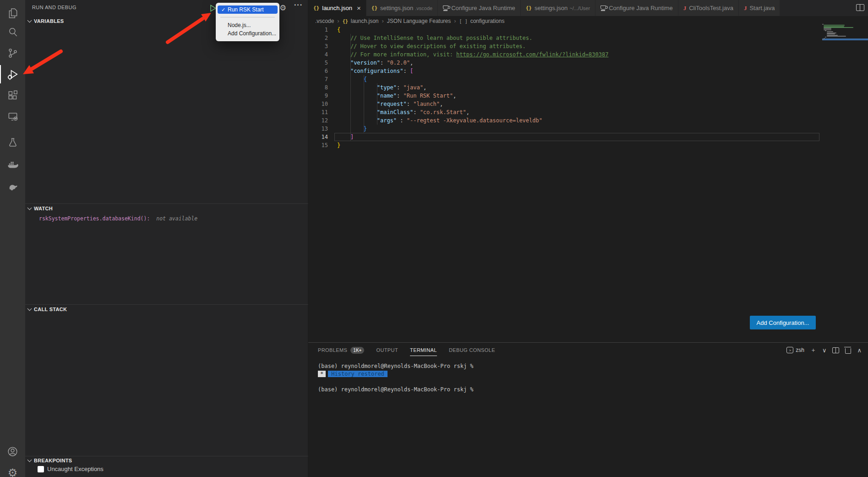 This screenshot has height=477, width=868. I want to click on variables-section-header: VARIABLES, so click(46, 21).